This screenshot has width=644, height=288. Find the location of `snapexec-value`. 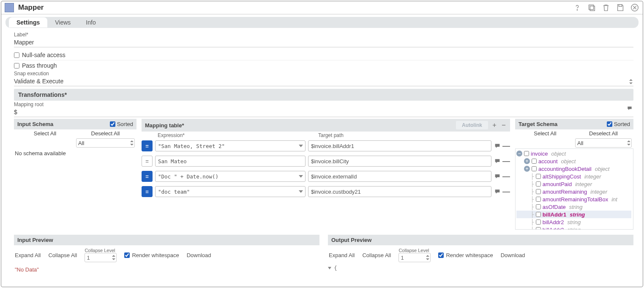

snapexec-value is located at coordinates (324, 81).